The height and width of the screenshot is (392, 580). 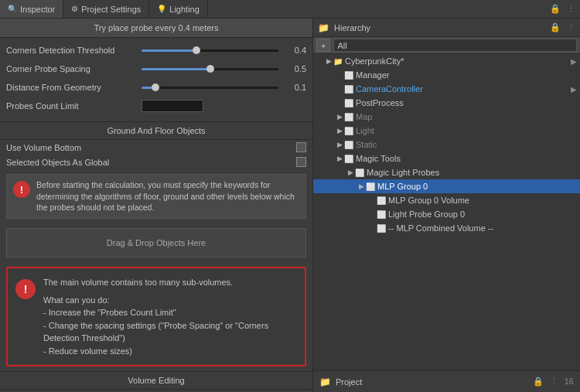 I want to click on corners-detection-slider-container: 0.4, so click(x=224, y=50).